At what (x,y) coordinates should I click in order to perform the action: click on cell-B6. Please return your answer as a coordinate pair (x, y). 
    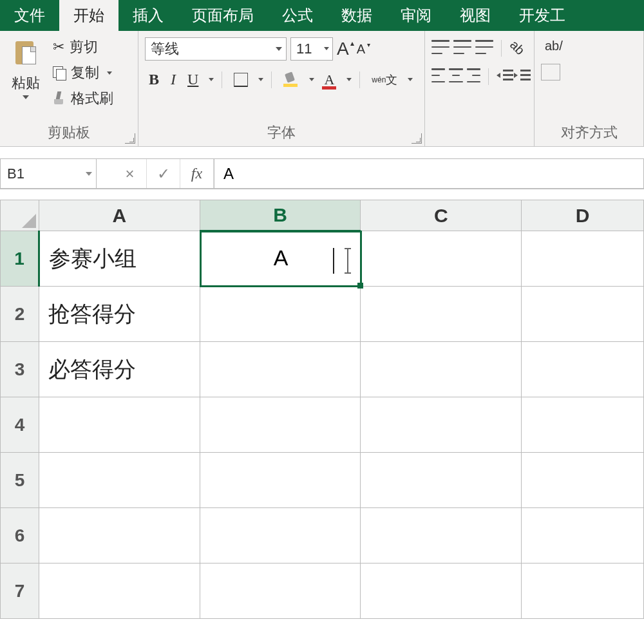
    Looking at the image, I should click on (280, 536).